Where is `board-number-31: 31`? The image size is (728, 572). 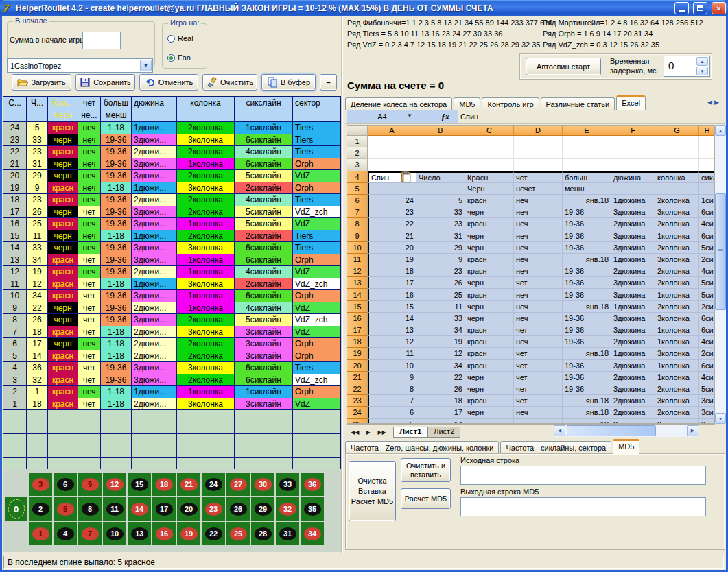
board-number-31: 31 is located at coordinates (287, 534).